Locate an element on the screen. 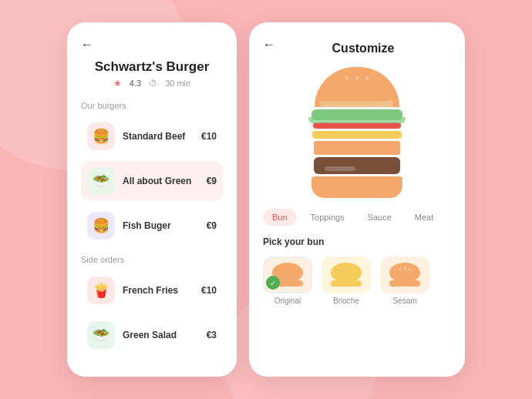 Image resolution: width=532 pixels, height=399 pixels. menu-item-fish-burger: 🍔 Fish Buger €9 is located at coordinates (152, 226).